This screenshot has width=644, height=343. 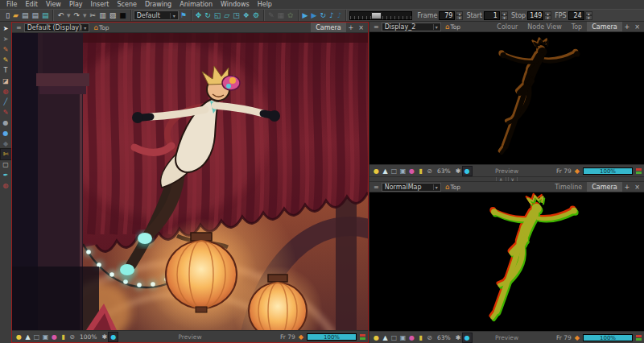 What do you see at coordinates (340, 15) in the screenshot?
I see `sound-scrub-button: ♪` at bounding box center [340, 15].